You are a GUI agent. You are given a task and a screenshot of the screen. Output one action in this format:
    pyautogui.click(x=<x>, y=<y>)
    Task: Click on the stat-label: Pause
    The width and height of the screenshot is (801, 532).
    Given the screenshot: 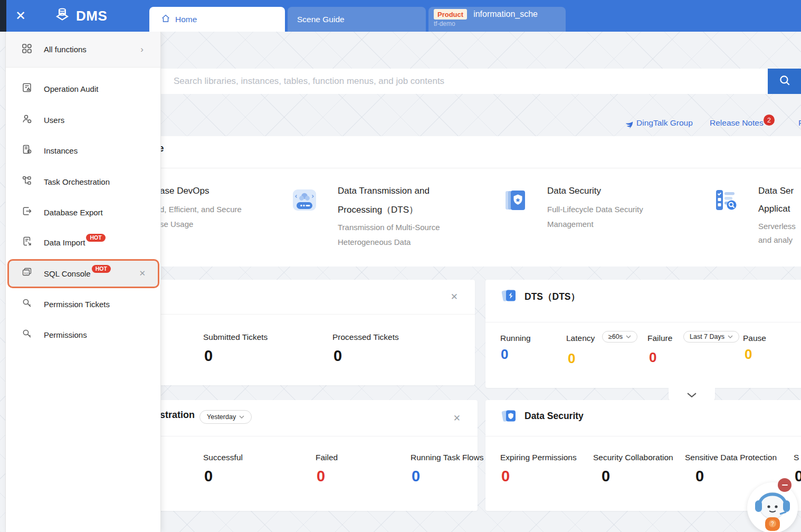 What is the action you would take?
    pyautogui.click(x=755, y=338)
    